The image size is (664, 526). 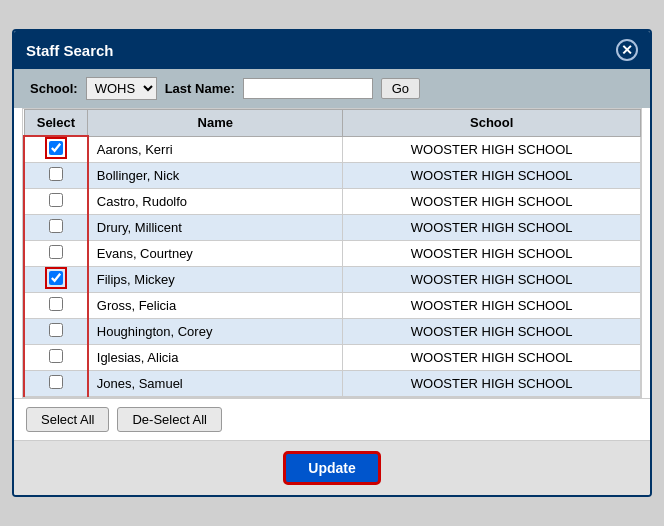 What do you see at coordinates (216, 306) in the screenshot?
I see `row-name: Gross, Felicia` at bounding box center [216, 306].